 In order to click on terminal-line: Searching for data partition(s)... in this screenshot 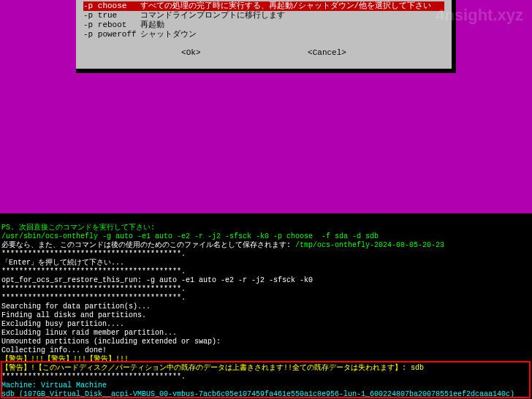, I will do `click(76, 307)`.